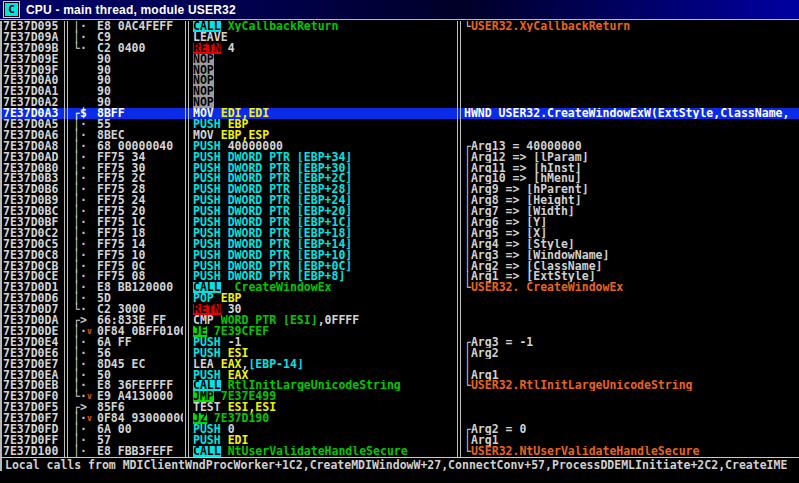  I want to click on bytes-cell: 8BEC, so click(140, 136).